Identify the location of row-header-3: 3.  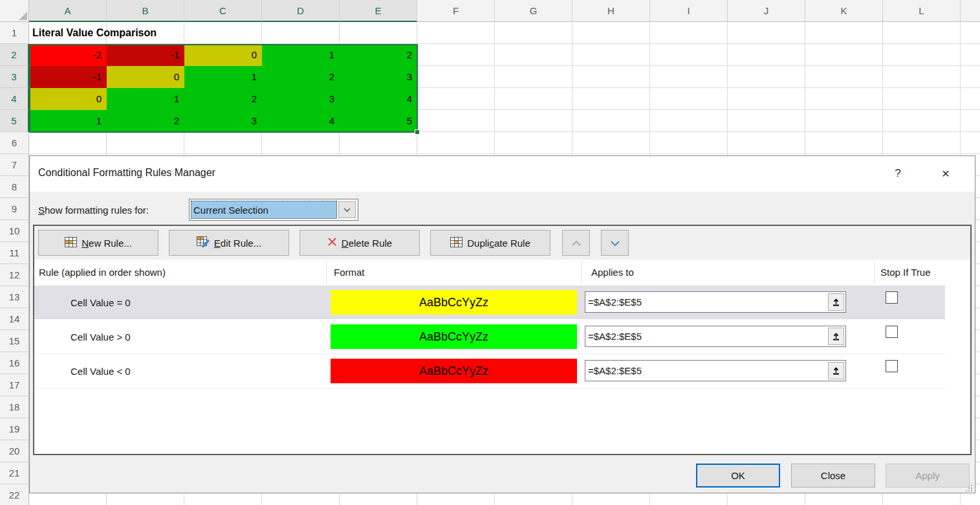
(14, 77).